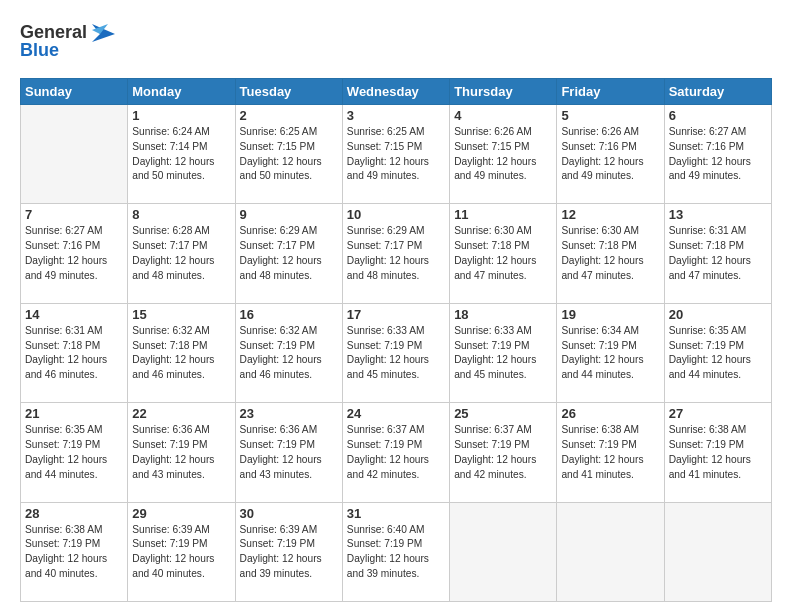 The width and height of the screenshot is (792, 612). I want to click on day-number: 24, so click(396, 414).